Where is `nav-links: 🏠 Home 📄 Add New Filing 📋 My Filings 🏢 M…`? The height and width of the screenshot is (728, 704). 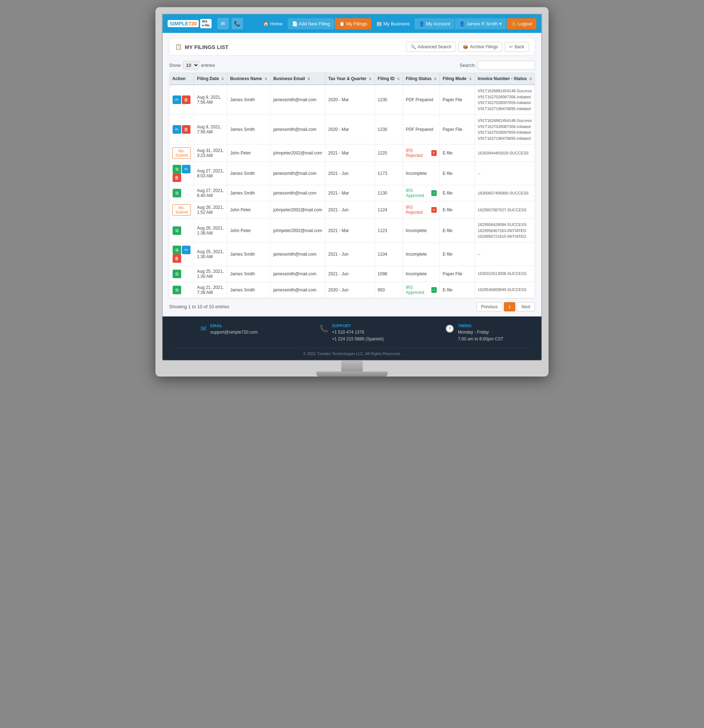
nav-links: 🏠 Home 📄 Add New Filing 📋 My Filings 🏢 M… is located at coordinates (398, 24).